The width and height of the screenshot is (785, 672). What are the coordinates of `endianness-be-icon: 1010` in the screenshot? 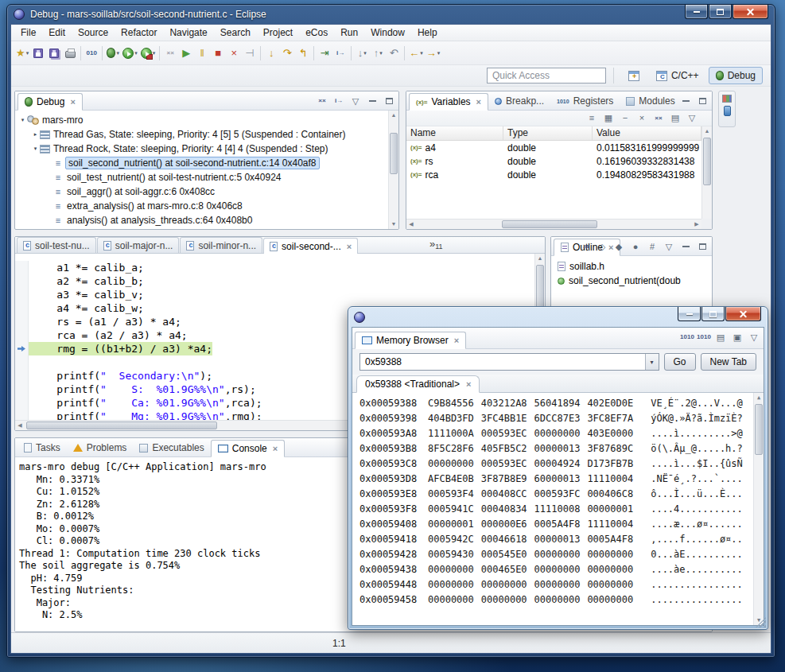 It's located at (704, 337).